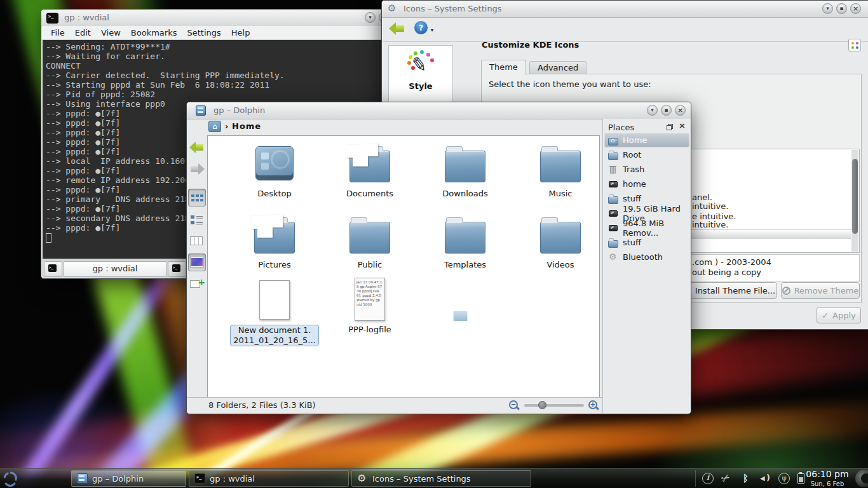 Image resolution: width=868 pixels, height=488 pixels. What do you see at coordinates (275, 311) in the screenshot?
I see `file-item: New document 1. 2011_01_20_16_5...` at bounding box center [275, 311].